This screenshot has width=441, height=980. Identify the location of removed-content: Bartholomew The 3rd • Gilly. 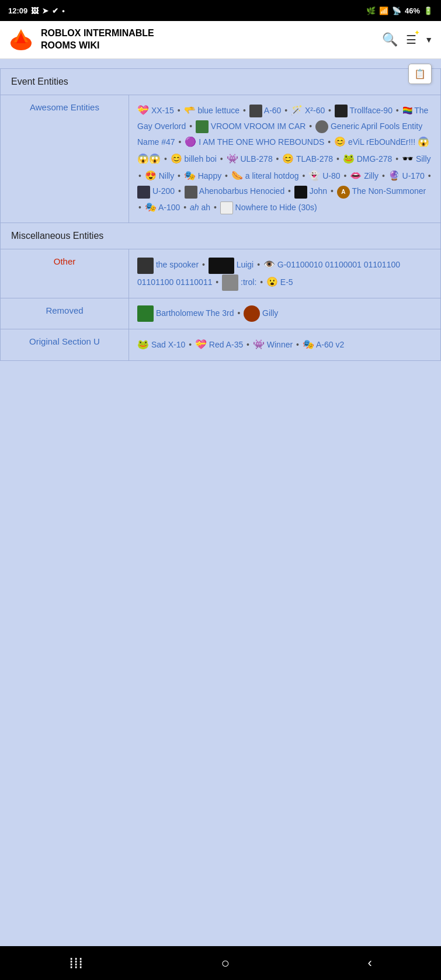
(285, 313).